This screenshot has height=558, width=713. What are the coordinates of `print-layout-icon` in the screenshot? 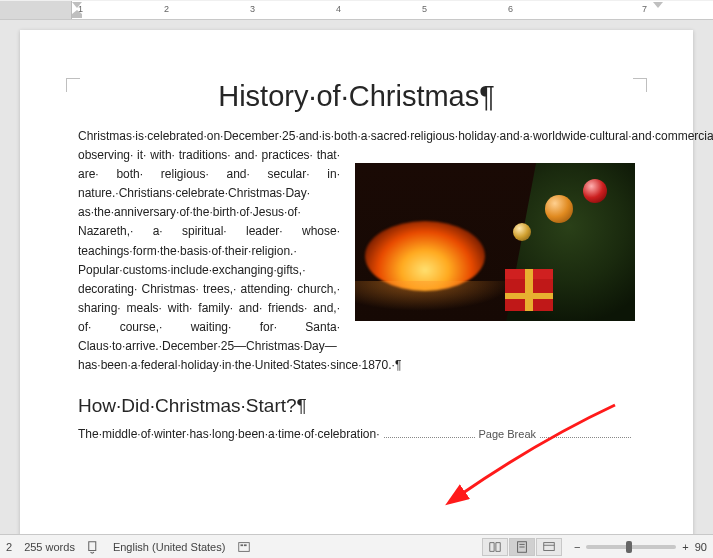 It's located at (522, 547).